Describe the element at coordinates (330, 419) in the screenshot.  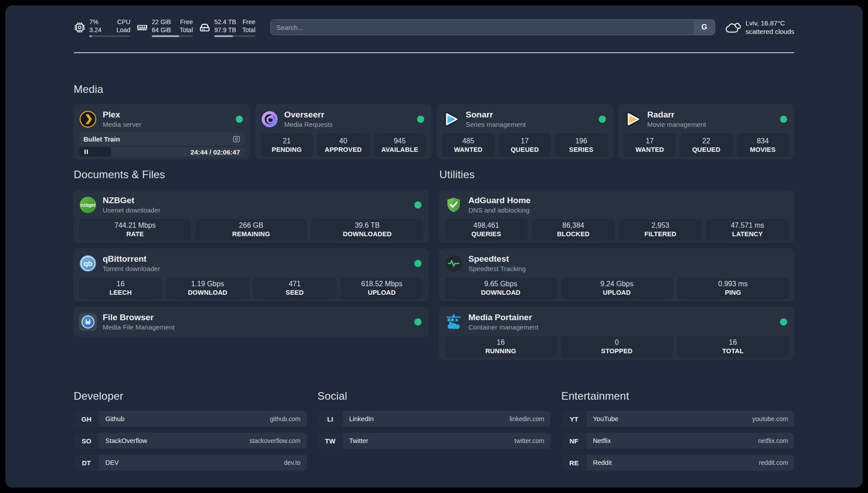
I see `bookmark-abbr: LI` at that location.